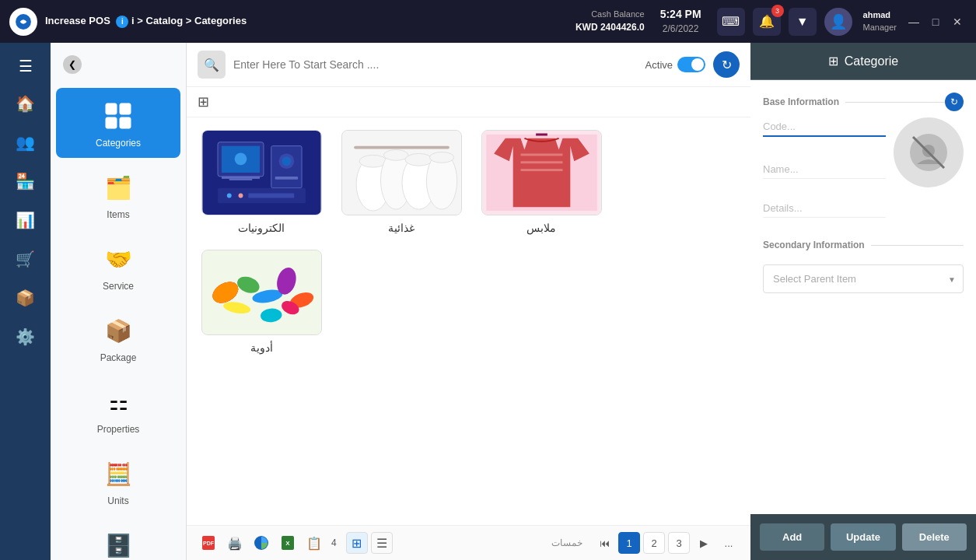 The height and width of the screenshot is (560, 976). I want to click on sidebar-chart-icon: 📊, so click(25, 220).